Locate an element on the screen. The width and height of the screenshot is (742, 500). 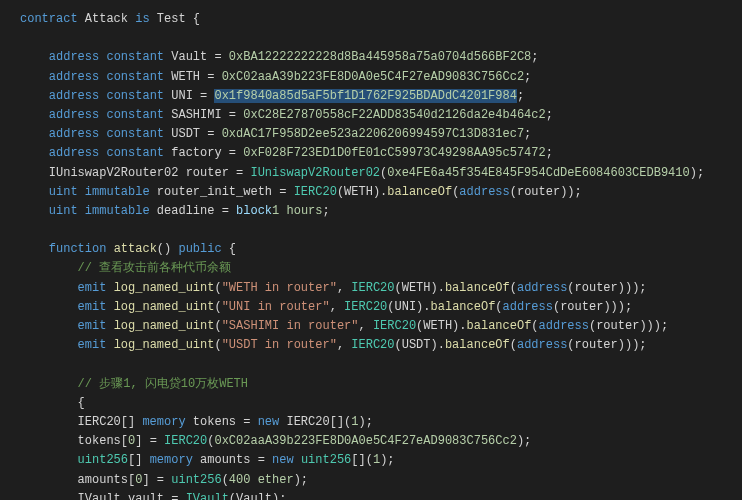
line-18: emit log_named_uint("USDT in router", IE… is located at coordinates (334, 345).